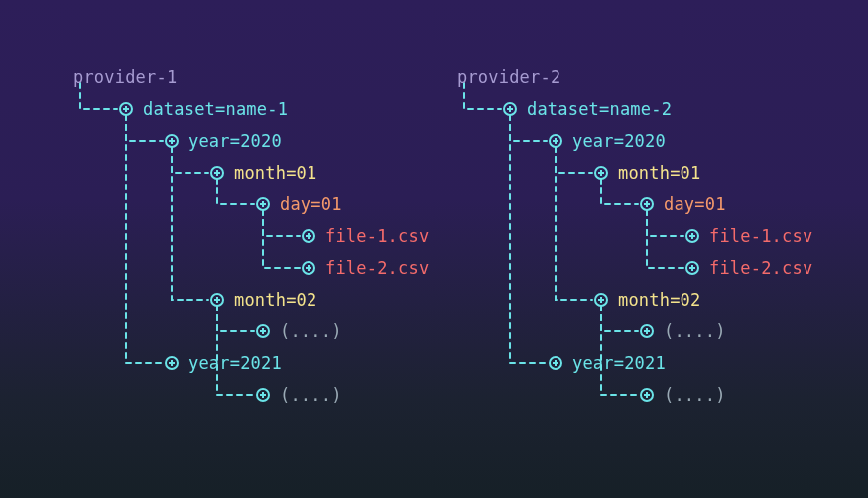 Image resolution: width=868 pixels, height=498 pixels. What do you see at coordinates (251, 109) in the screenshot?
I see `tree-node: dataset=name-1` at bounding box center [251, 109].